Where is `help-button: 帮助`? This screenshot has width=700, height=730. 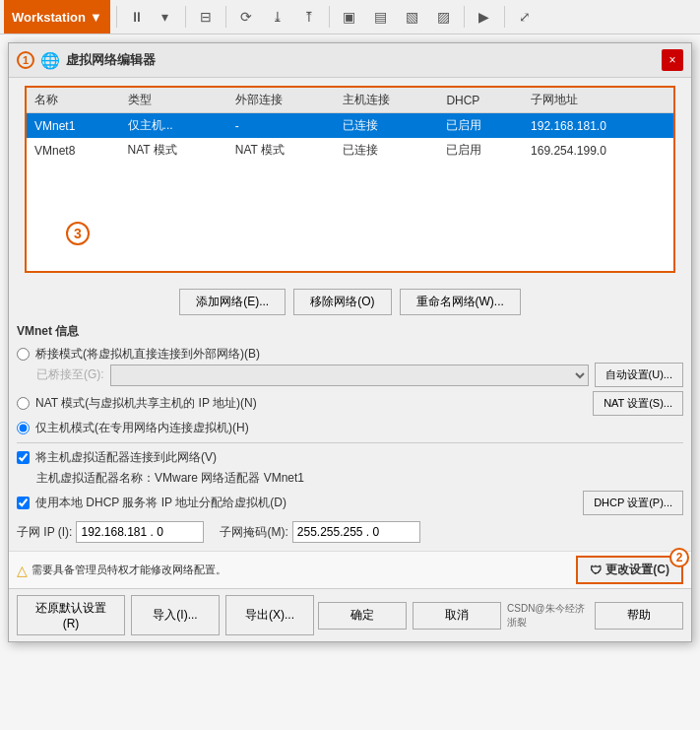 help-button: 帮助 is located at coordinates (639, 616).